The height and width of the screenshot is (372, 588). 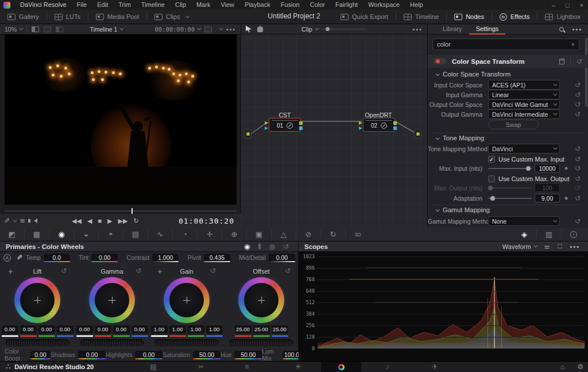 I want to click on menu-timeline: Timeline, so click(x=153, y=5).